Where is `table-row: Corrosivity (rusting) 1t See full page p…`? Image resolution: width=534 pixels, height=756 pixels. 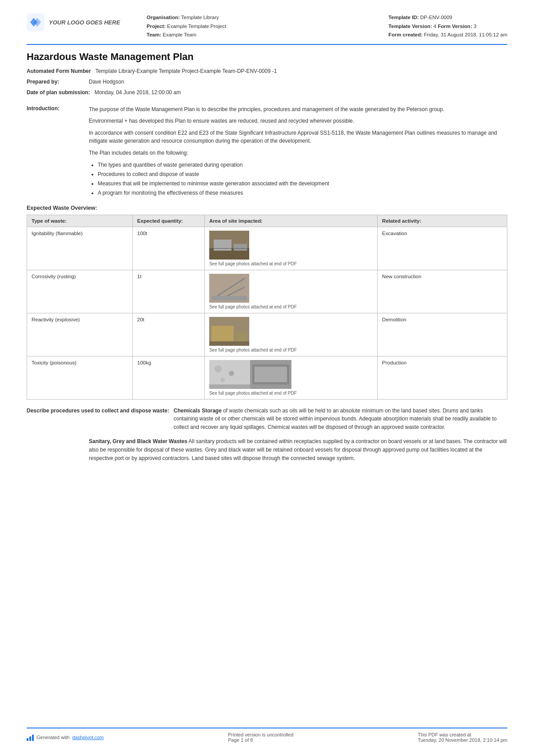 table-row: Corrosivity (rusting) 1t See full page p… is located at coordinates (267, 292).